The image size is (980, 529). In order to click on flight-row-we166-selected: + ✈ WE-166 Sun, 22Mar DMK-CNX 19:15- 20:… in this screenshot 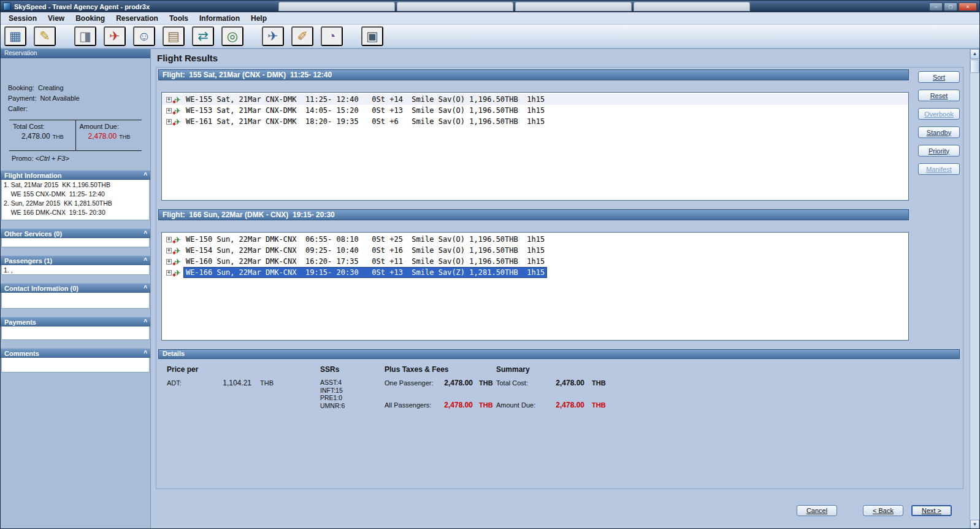, I will do `click(535, 272)`.